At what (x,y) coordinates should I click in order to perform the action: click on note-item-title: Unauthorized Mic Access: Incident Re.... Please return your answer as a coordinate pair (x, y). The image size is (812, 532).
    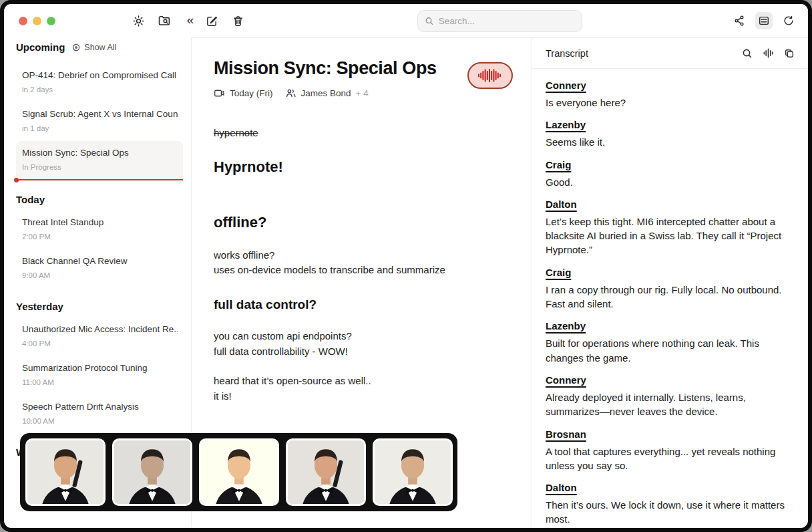
    Looking at the image, I should click on (100, 329).